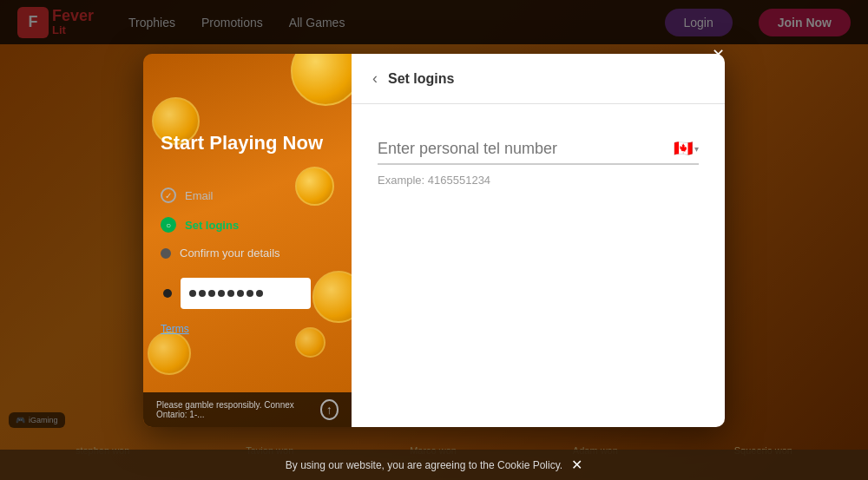  I want to click on cookie-text: By using our website, you are agreeing t…, so click(424, 465).